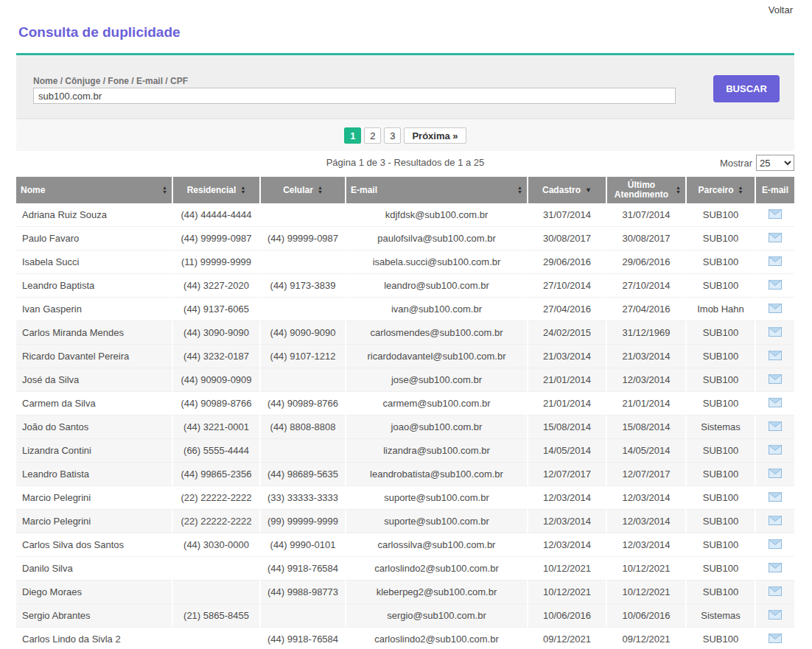 The width and height of the screenshot is (812, 649). Describe the element at coordinates (215, 309) in the screenshot. I see `cell-residencial: (44) 9137-6065` at that location.